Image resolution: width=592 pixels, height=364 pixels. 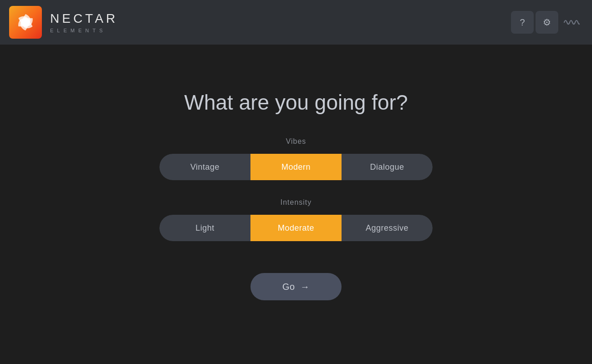 I want to click on intensity-label: Intensity, so click(x=296, y=202).